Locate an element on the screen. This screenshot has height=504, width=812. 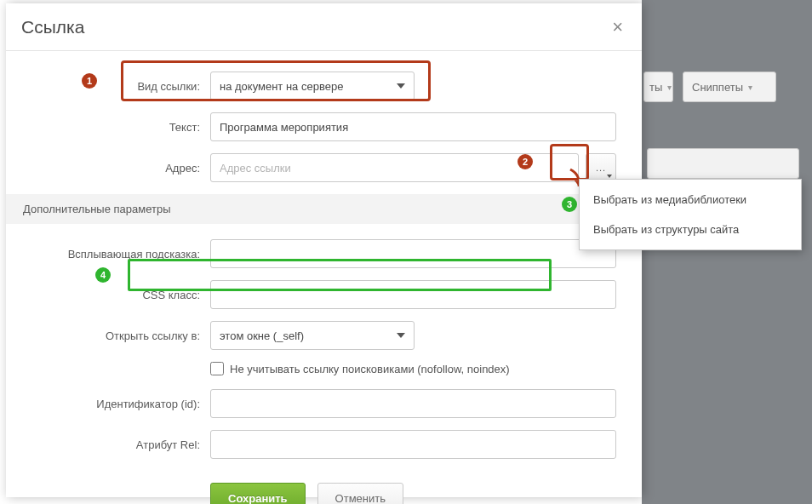
id-input is located at coordinates (414, 404).